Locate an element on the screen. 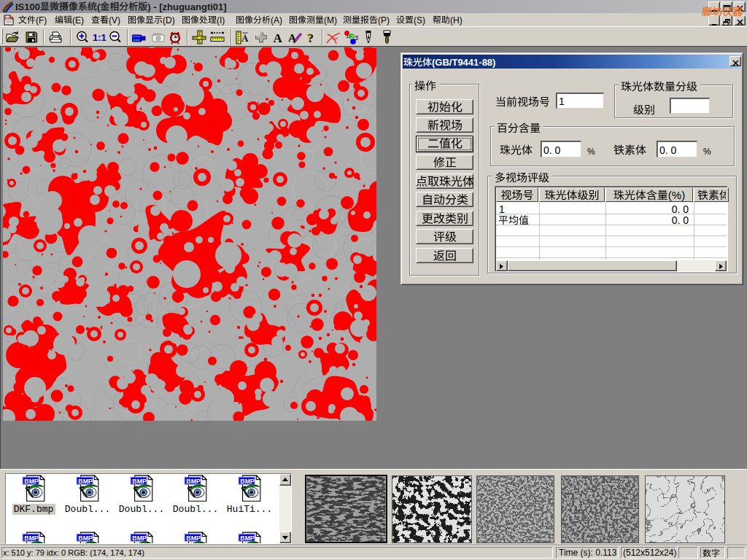 The width and height of the screenshot is (747, 560). svg-text: 1:1 is located at coordinates (99, 38).